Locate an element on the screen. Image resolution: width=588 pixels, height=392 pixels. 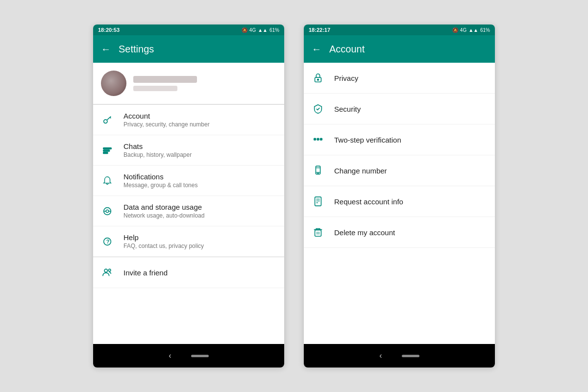
menu-item-help: ? Help FAQ, contact us, privacy policy is located at coordinates (189, 242).